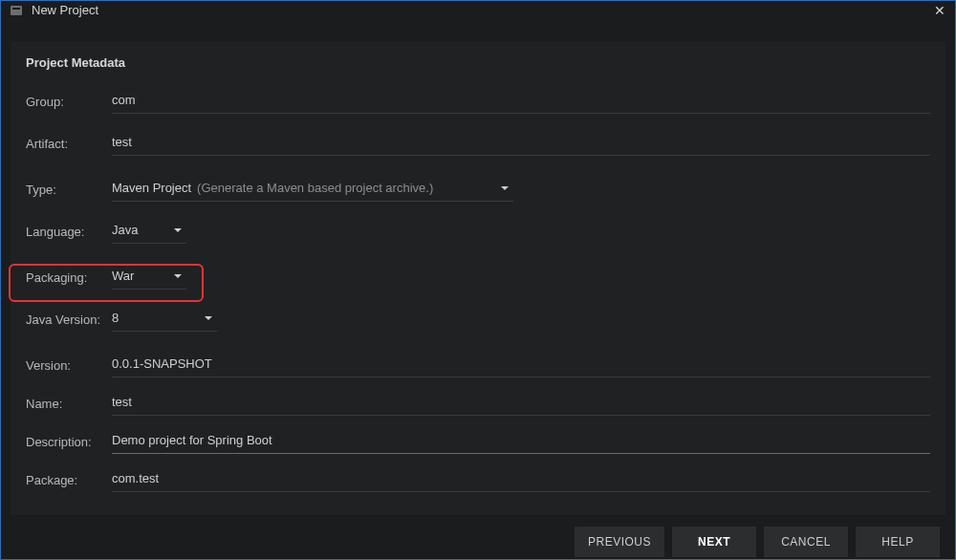 The width and height of the screenshot is (956, 560). Describe the element at coordinates (69, 189) in the screenshot. I see `label-type: Type:` at that location.